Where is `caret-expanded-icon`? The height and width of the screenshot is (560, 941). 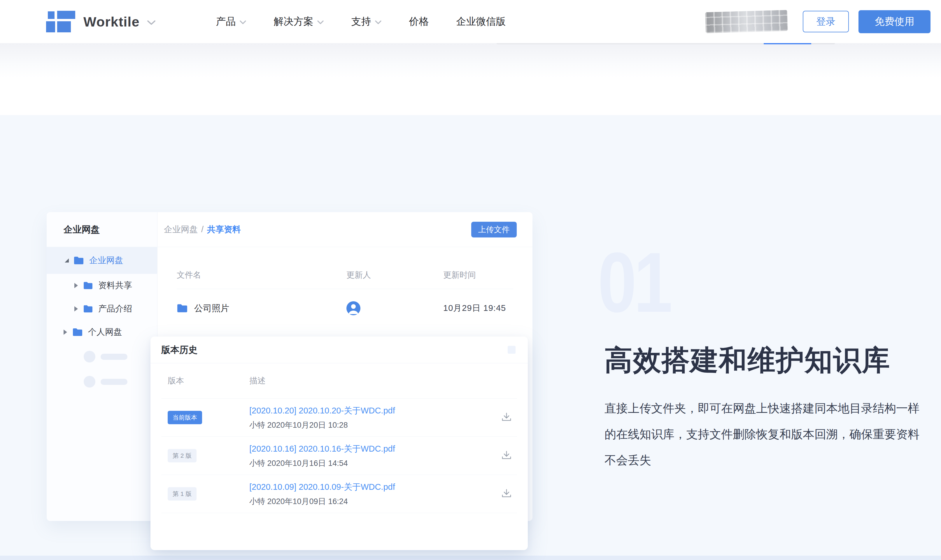 caret-expanded-icon is located at coordinates (66, 260).